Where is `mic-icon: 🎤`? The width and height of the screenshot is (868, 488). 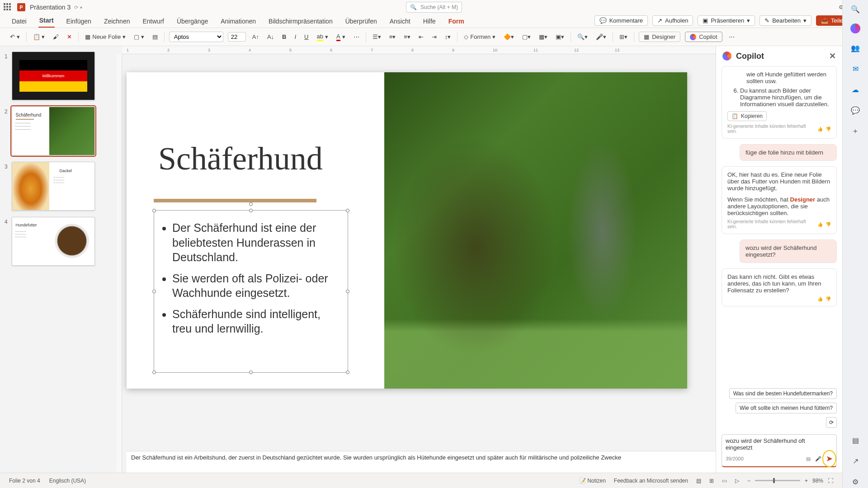
mic-icon: 🎤 is located at coordinates (818, 459).